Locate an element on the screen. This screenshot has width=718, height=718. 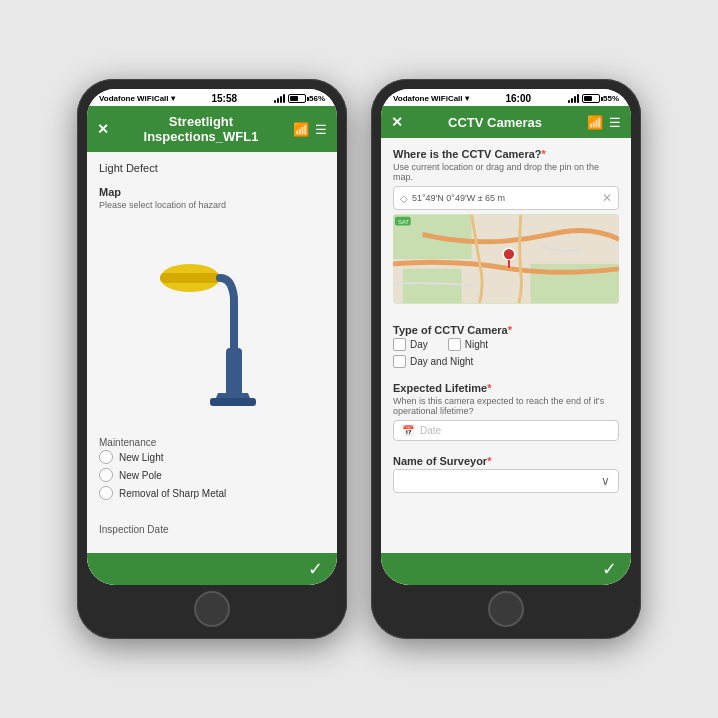
radio-new-light: New Light is located at coordinates (212, 457).